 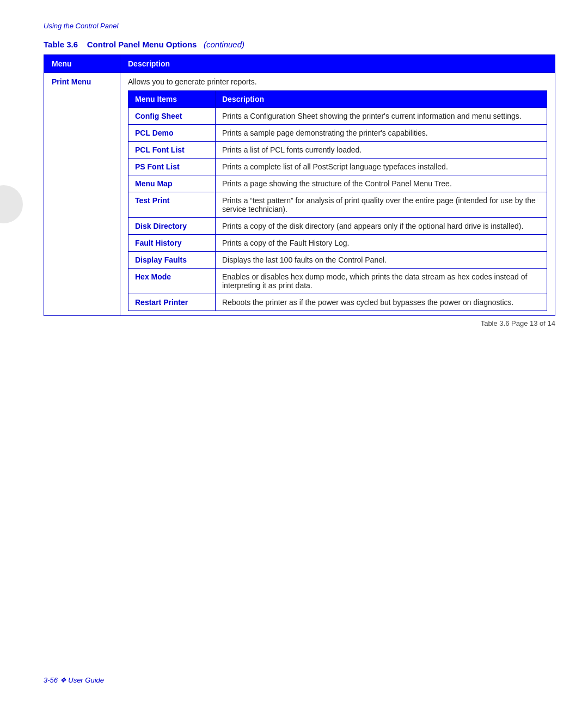 I want to click on inner-col-menu-items: Menu Items, so click(x=172, y=99).